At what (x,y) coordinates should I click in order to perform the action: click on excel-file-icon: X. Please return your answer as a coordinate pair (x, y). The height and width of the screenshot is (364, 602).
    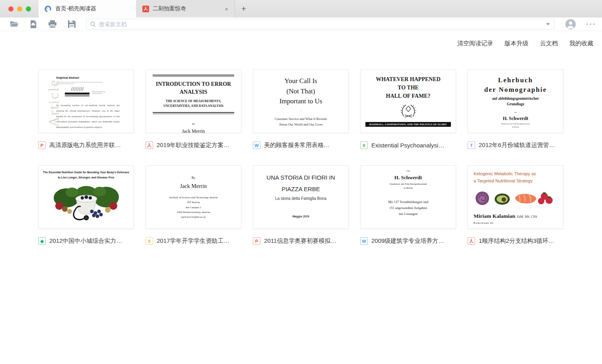
    Looking at the image, I should click on (364, 145).